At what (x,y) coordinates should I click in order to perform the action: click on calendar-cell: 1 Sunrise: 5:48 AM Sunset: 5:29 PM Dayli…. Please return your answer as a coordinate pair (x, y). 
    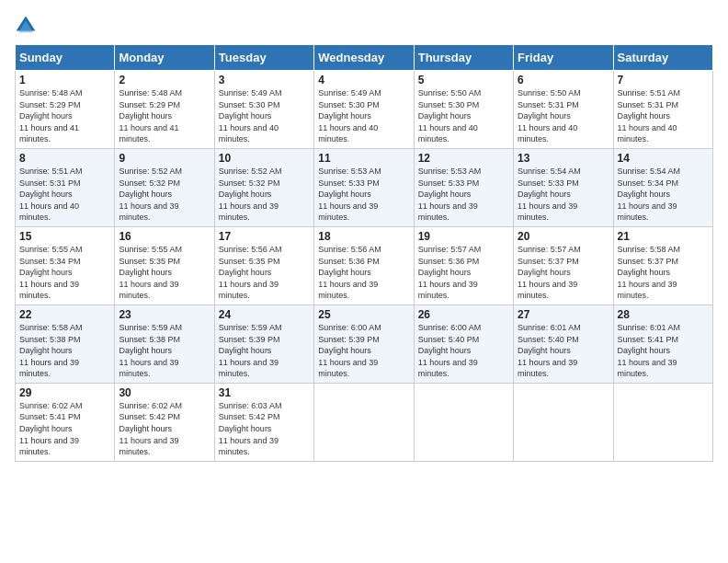
    Looking at the image, I should click on (65, 110).